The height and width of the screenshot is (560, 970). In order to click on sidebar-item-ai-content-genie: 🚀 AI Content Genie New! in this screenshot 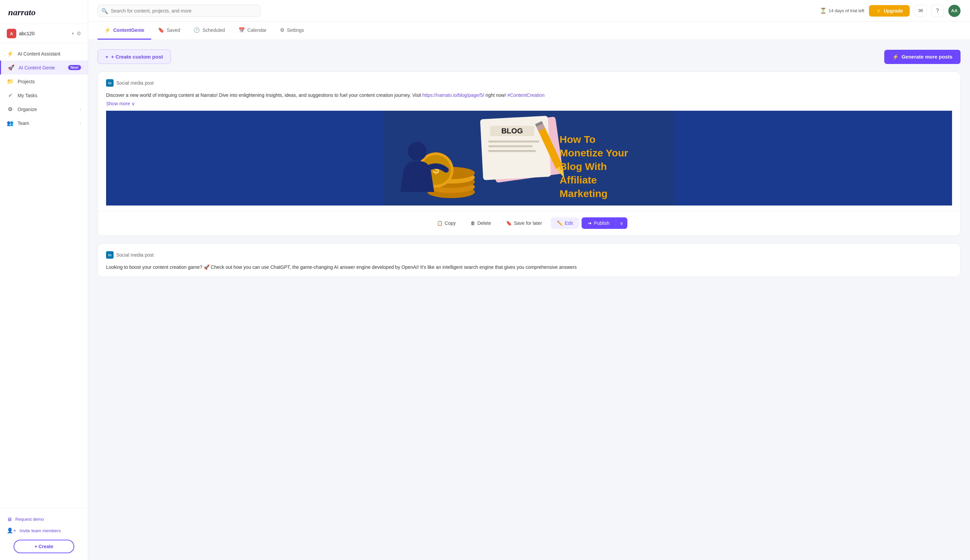, I will do `click(44, 68)`.